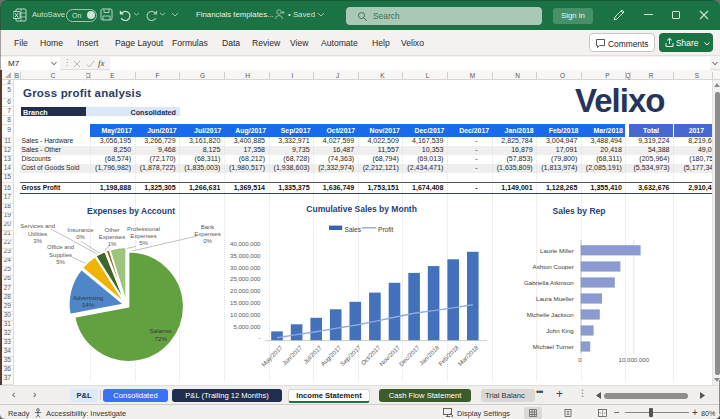  What do you see at coordinates (60, 247) in the screenshot?
I see `svg-text: Office and` at bounding box center [60, 247].